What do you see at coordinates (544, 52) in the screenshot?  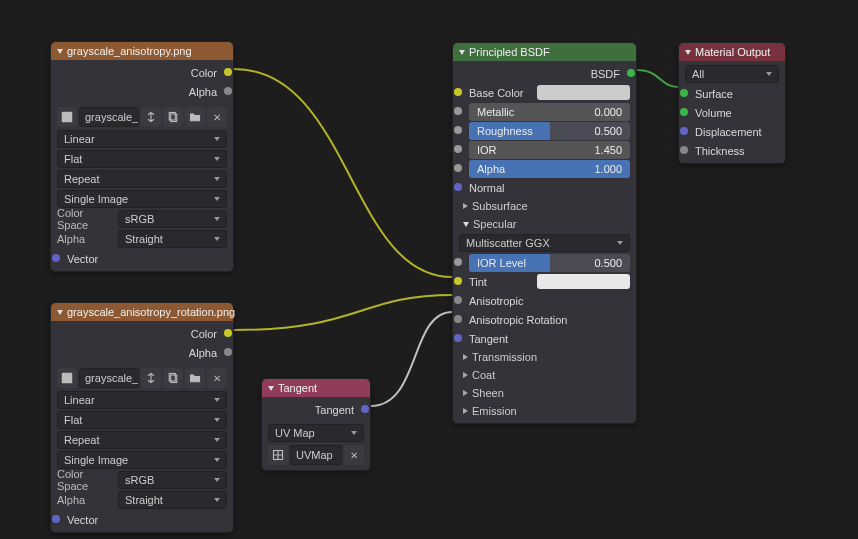 I see `node-header: Principled BSDF` at bounding box center [544, 52].